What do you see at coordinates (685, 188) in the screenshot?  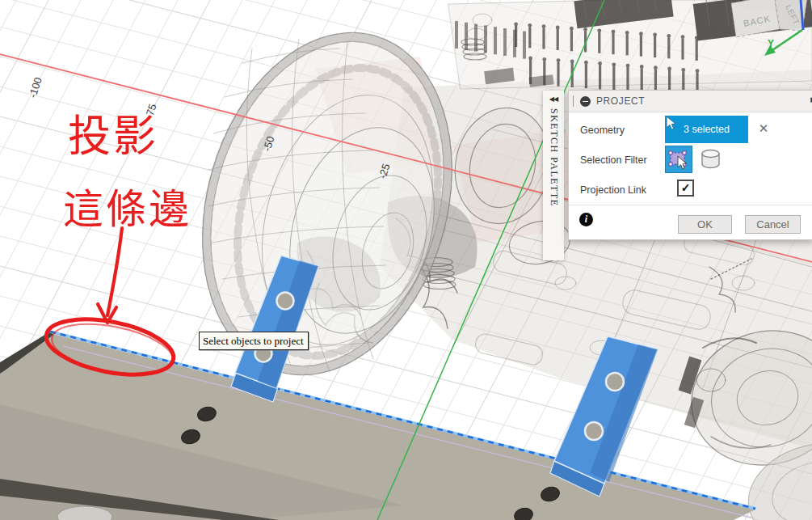 I see `projection-link-checkbox: ✓` at bounding box center [685, 188].